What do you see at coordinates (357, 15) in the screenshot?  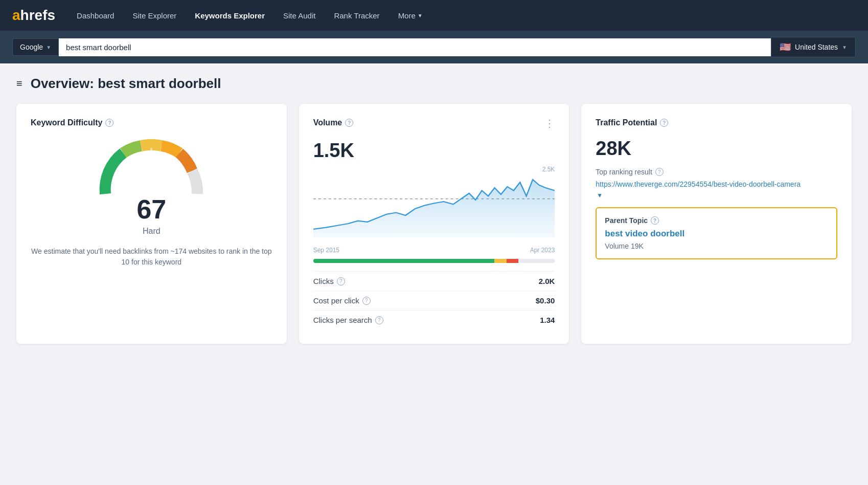 I see `nav-rank-tracker: Rank Tracker` at bounding box center [357, 15].